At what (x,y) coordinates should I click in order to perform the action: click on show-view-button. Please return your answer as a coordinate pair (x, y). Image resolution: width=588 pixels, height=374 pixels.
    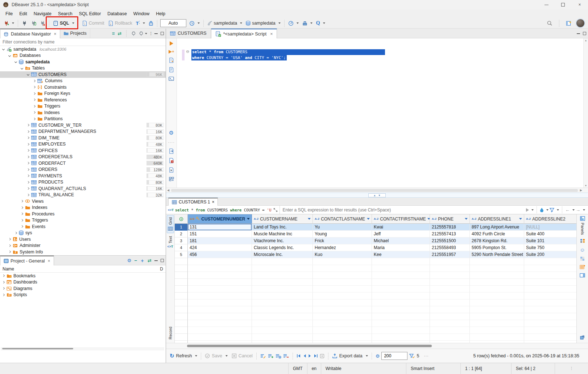
    Looking at the image, I should click on (569, 23).